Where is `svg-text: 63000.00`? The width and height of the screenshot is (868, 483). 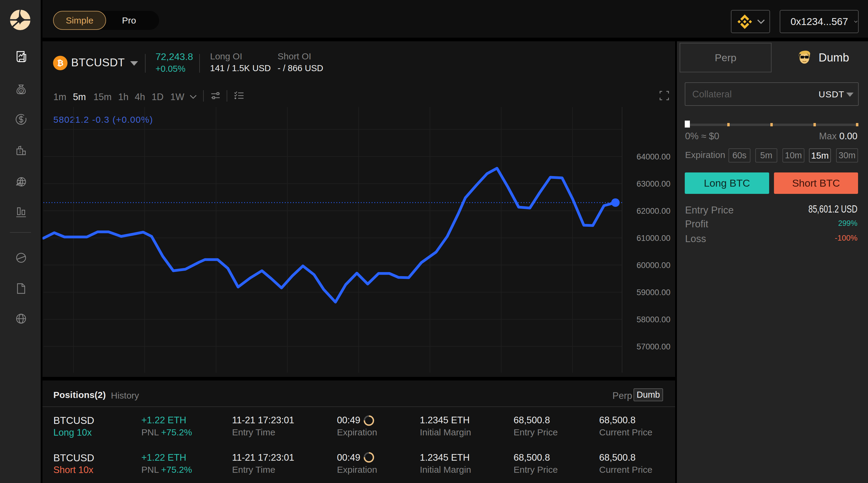 svg-text: 63000.00 is located at coordinates (654, 184).